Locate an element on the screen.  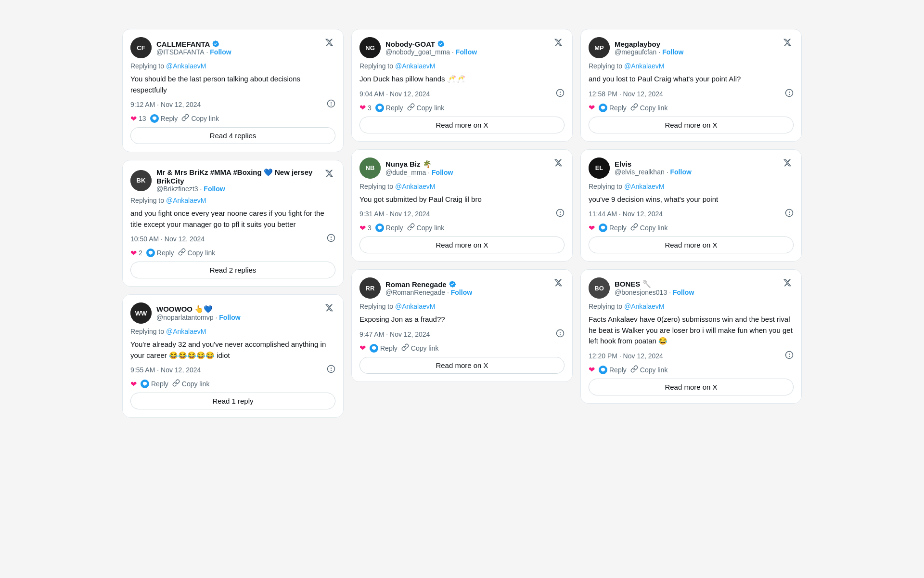
display-name: Roman Renegade is located at coordinates (416, 284).